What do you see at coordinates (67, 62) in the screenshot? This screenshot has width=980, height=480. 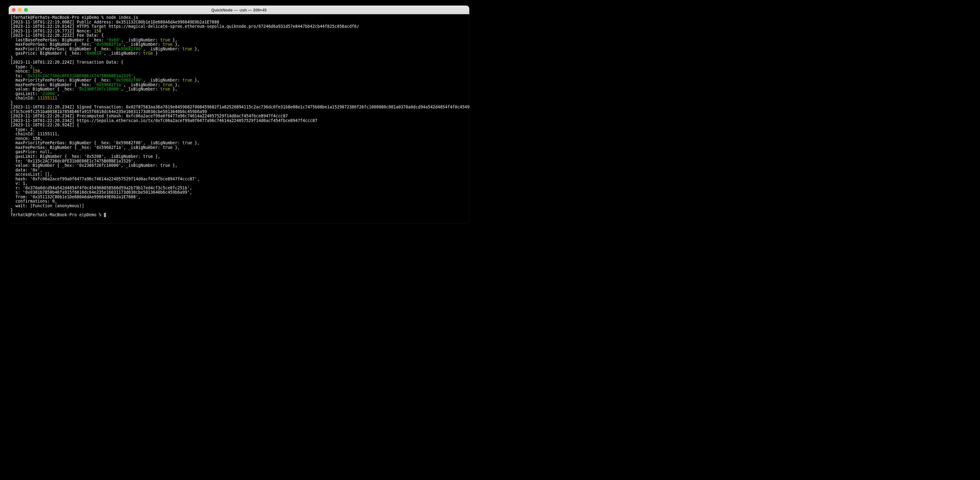 I see `log-line: [2023-11-16T01:22:20.224Z] Transaction D…` at bounding box center [67, 62].